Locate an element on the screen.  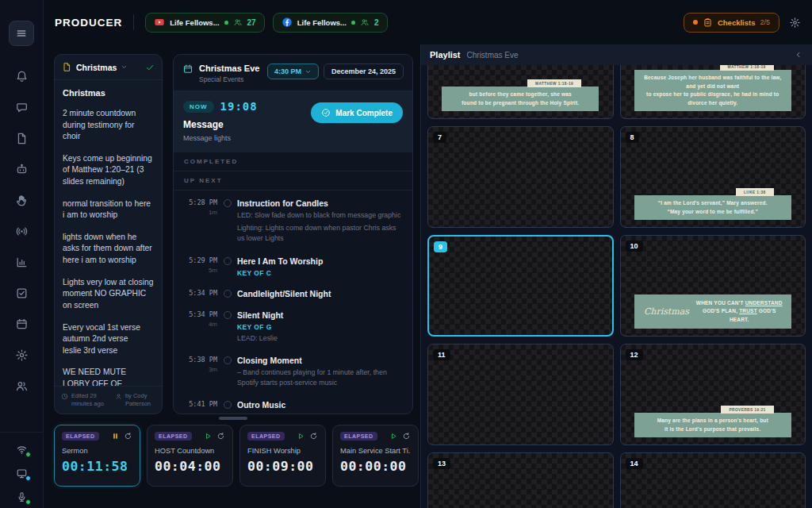
checklists-label: Checklists is located at coordinates (737, 22).